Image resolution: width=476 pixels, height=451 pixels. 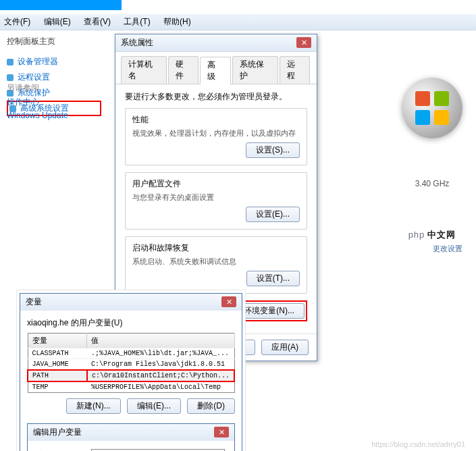 I want to click on phpcn-logo: php中文网, so click(x=432, y=235).